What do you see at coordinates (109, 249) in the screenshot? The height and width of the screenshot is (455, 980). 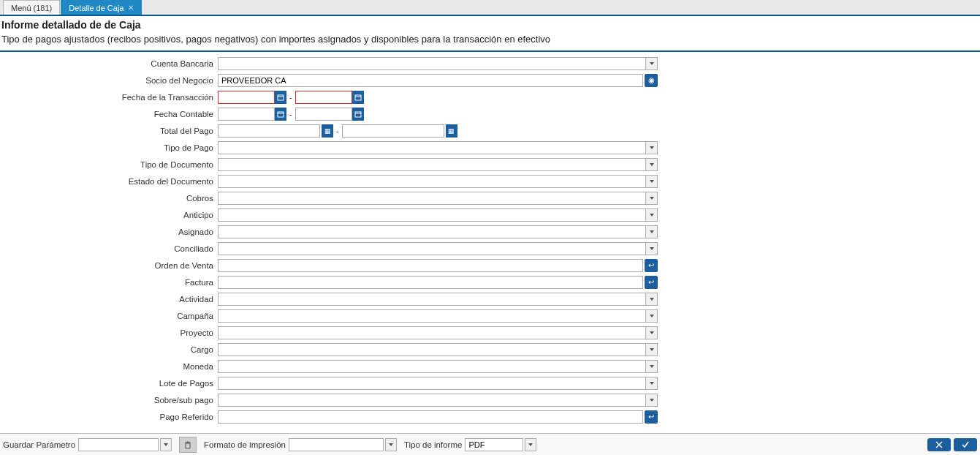 I see `label-conciliado: Conciliado` at bounding box center [109, 249].